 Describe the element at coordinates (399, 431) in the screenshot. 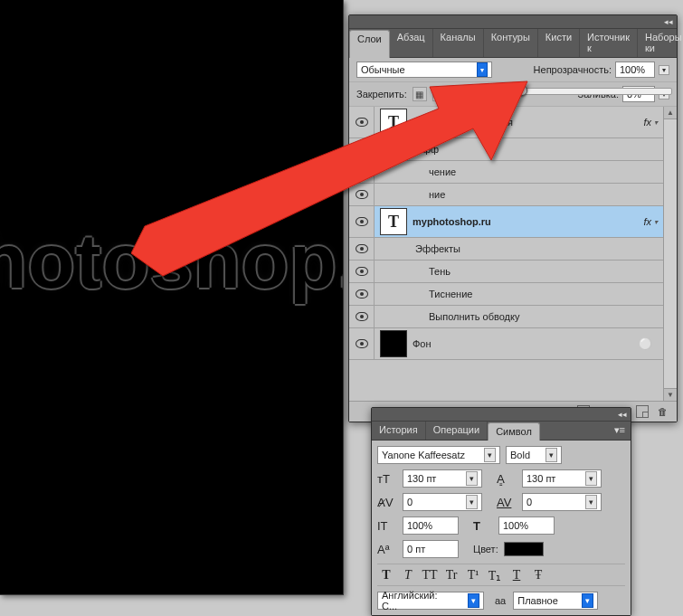

I see `tab-history: История` at that location.